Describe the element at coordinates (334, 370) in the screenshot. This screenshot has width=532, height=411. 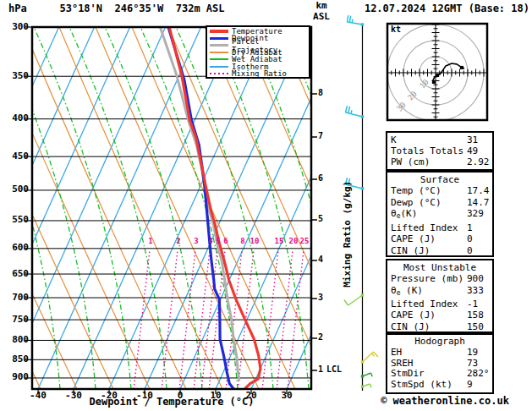
I see `lcl-marker-label: LCL` at that location.